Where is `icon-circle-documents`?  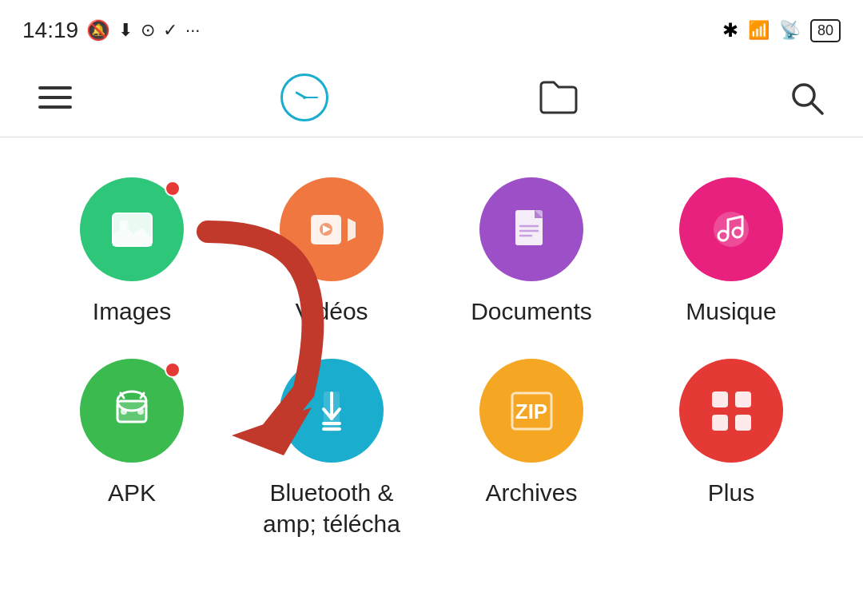
icon-circle-documents is located at coordinates (531, 229).